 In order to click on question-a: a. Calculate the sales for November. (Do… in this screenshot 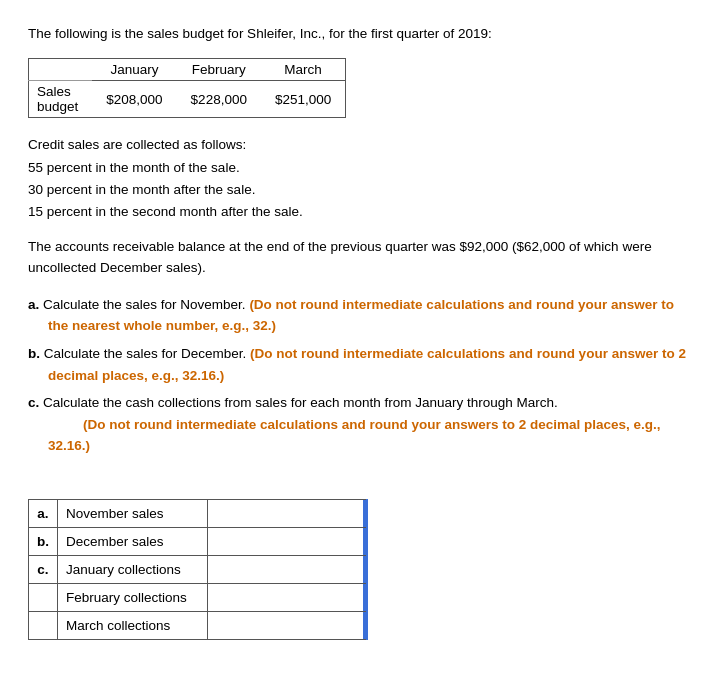, I will do `click(360, 316)`.